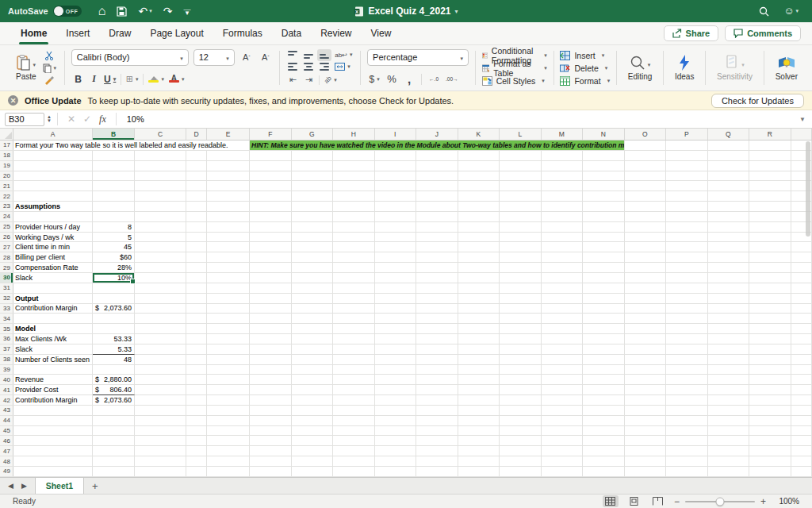 The width and height of the screenshot is (812, 508). Describe the element at coordinates (730, 227) in the screenshot. I see `cell-Q25` at that location.